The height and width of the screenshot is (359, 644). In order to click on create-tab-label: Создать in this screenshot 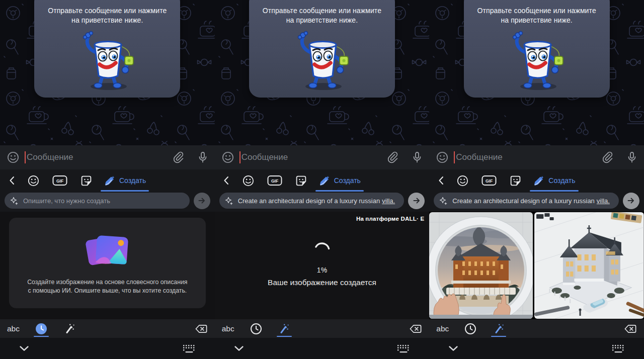, I will do `click(133, 181)`.